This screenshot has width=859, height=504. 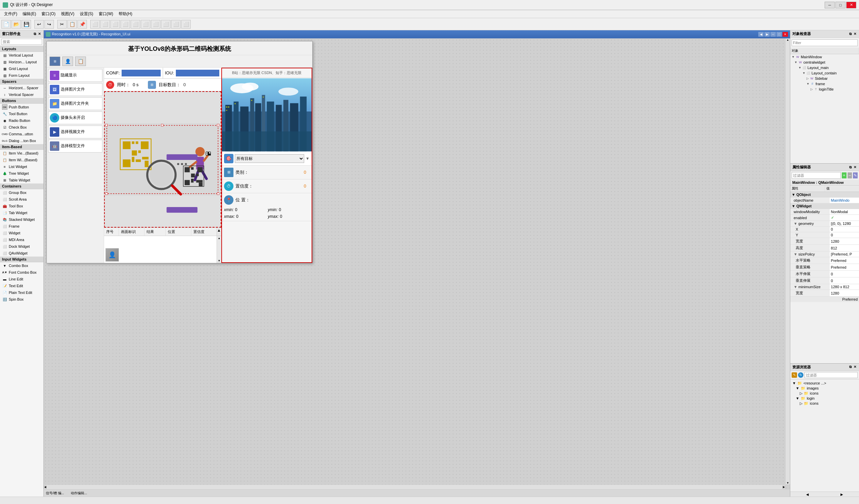 I want to click on widget-dialog-button: DLG Dialog ...ton Box, so click(x=22, y=141).